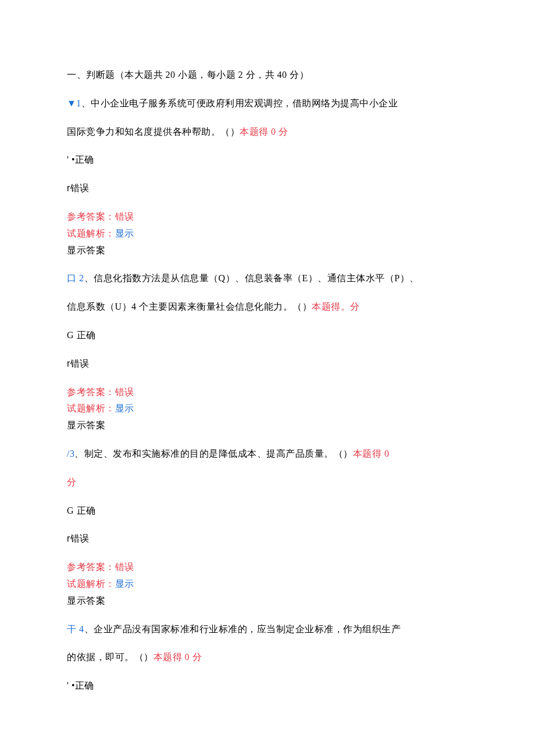 This screenshot has width=535, height=756. I want to click on question-2-opt-wrong: r错误, so click(268, 364).